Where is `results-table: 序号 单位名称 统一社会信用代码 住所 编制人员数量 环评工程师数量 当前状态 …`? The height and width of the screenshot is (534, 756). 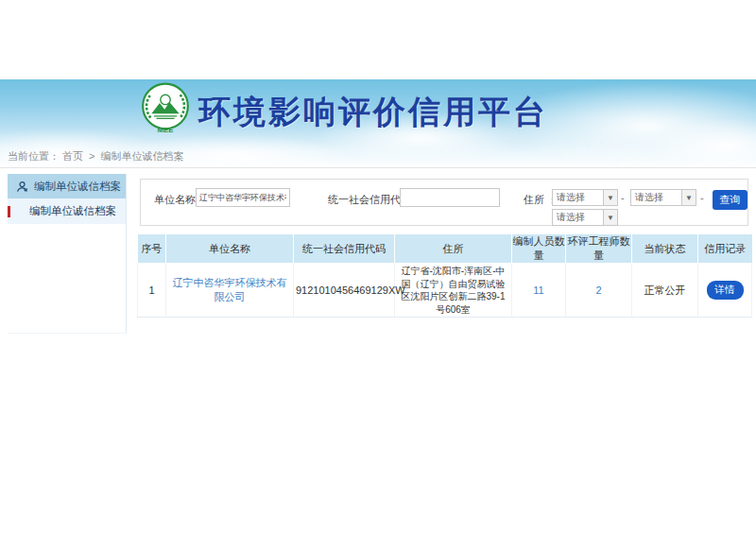
results-table: 序号 单位名称 统一社会信用代码 住所 编制人员数量 环评工程师数量 当前状态 … is located at coordinates (444, 276).